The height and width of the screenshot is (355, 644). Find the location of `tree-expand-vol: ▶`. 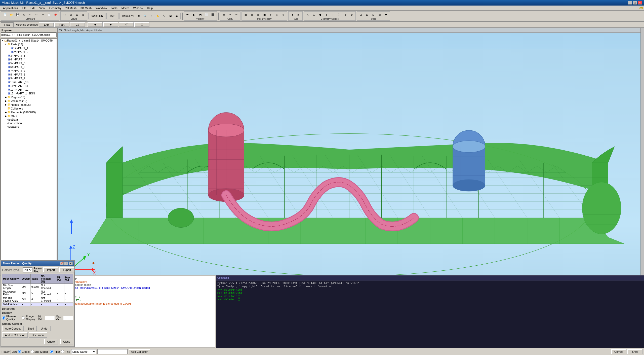

tree-expand-vol: ▶ is located at coordinates (6, 101).